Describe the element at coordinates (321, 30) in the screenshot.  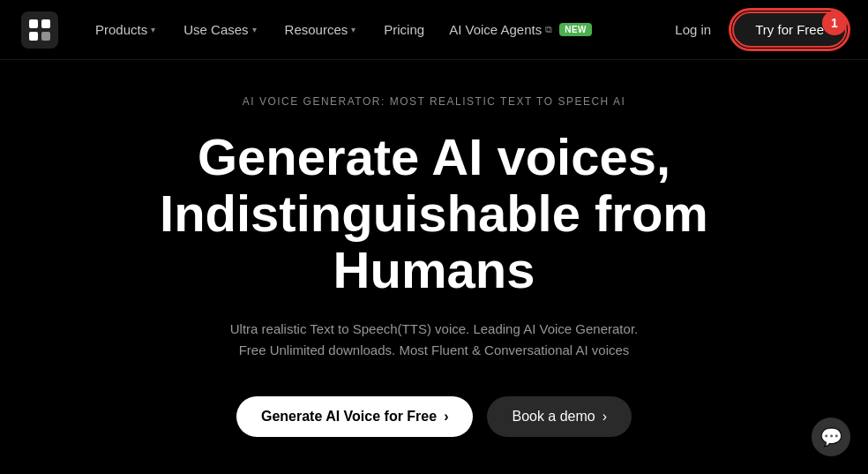
I see `nav-item-resources: Resources ▾` at that location.